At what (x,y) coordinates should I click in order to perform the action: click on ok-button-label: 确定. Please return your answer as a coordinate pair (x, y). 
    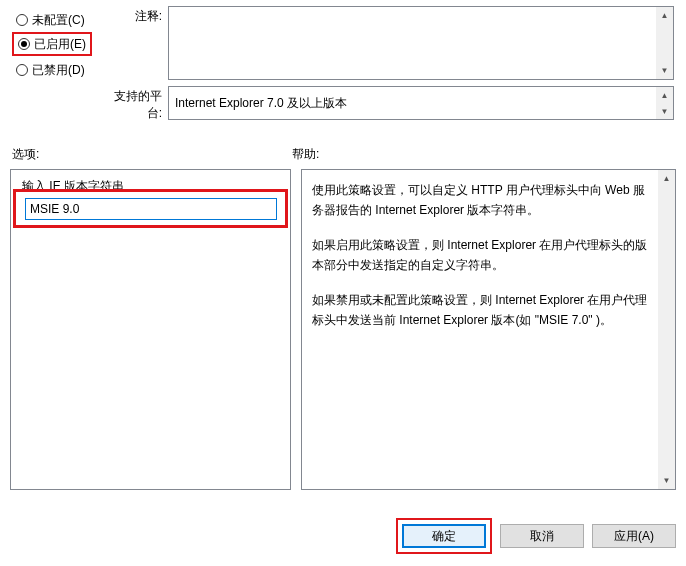
    Looking at the image, I should click on (444, 536).